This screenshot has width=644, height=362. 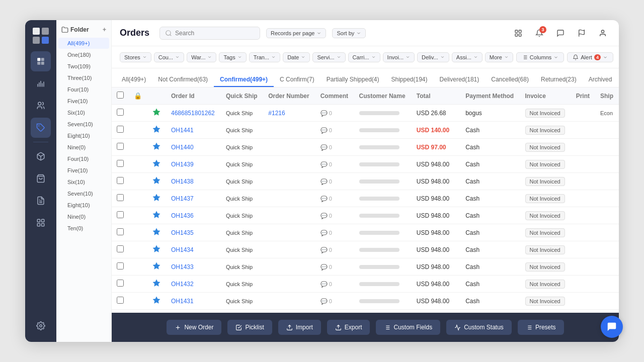 What do you see at coordinates (120, 95) in the screenshot?
I see `select-all-checkbox` at bounding box center [120, 95].